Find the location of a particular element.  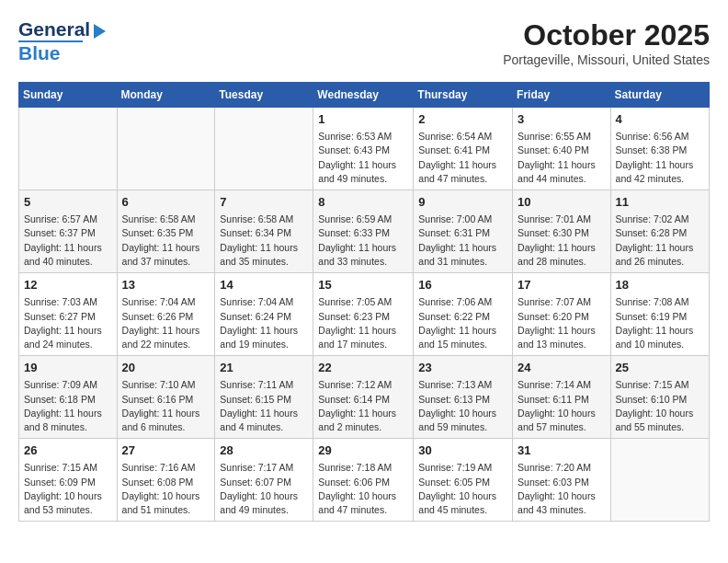

calendar-week-row: 19Sunrise: 7:09 AM Sunset: 6:18 PM Dayli… is located at coordinates (364, 397).